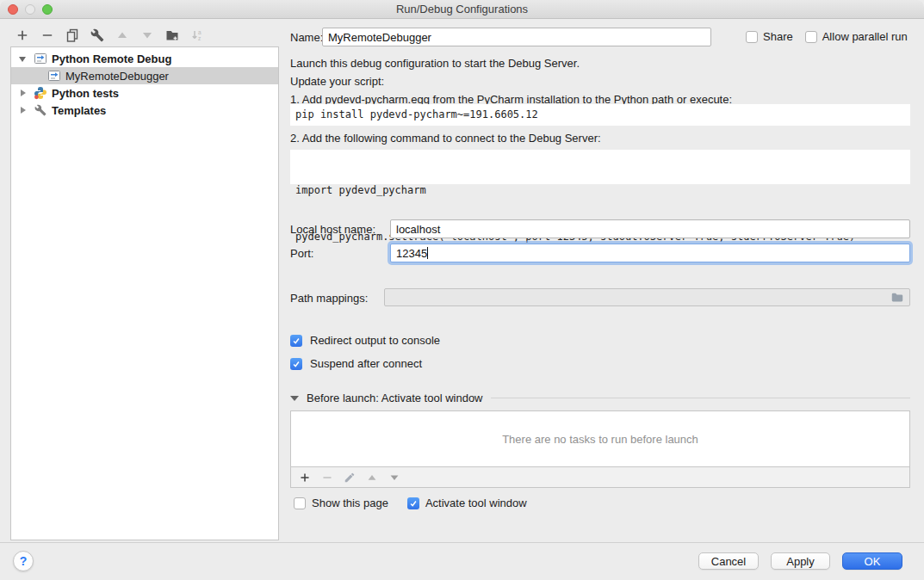 This screenshot has height=580, width=924. What do you see at coordinates (462, 9) in the screenshot?
I see `titlebar: Run/Debug Configurations` at bounding box center [462, 9].